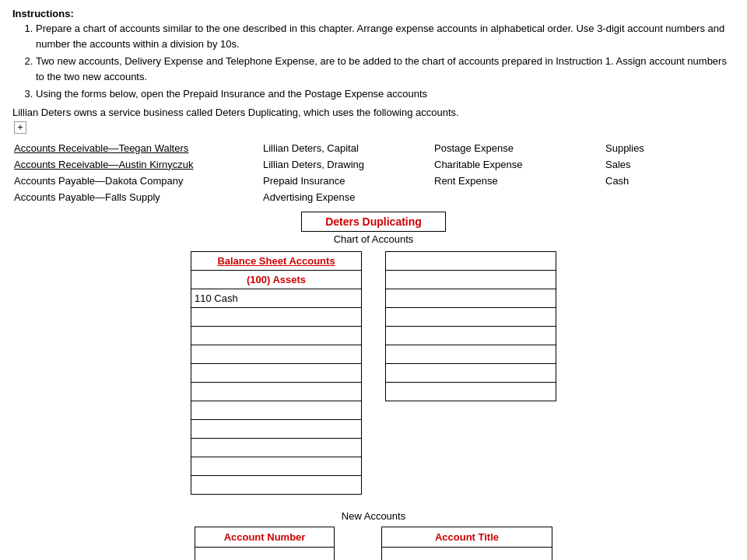  What do you see at coordinates (374, 240) in the screenshot?
I see `chart-subtitle: Chart of Accounts` at bounding box center [374, 240].